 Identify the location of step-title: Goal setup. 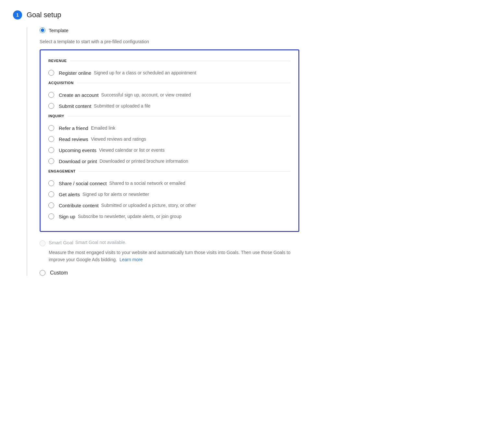
(44, 15).